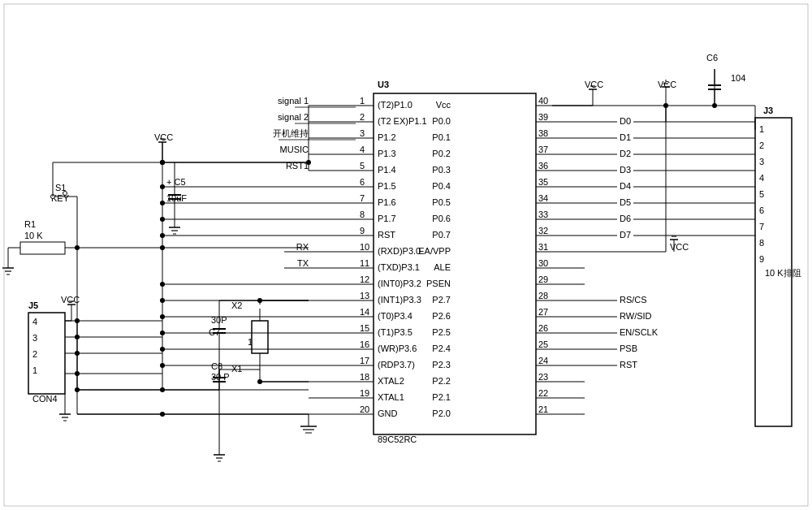 Image resolution: width=812 pixels, height=510 pixels. Describe the element at coordinates (442, 316) in the screenshot. I see `svg-text: P2.6` at that location.